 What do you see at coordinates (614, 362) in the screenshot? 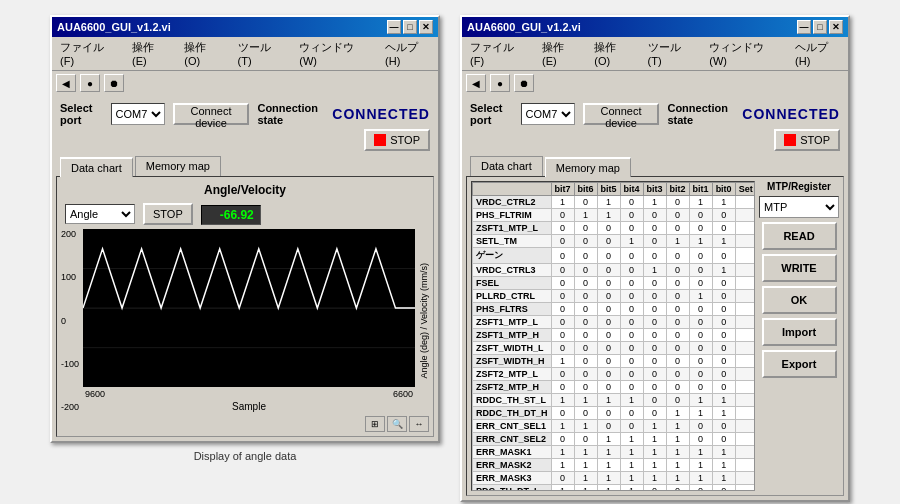
I see `right-table-row-12: ZSFT_WIDTH_H1000000080` at bounding box center [614, 362].